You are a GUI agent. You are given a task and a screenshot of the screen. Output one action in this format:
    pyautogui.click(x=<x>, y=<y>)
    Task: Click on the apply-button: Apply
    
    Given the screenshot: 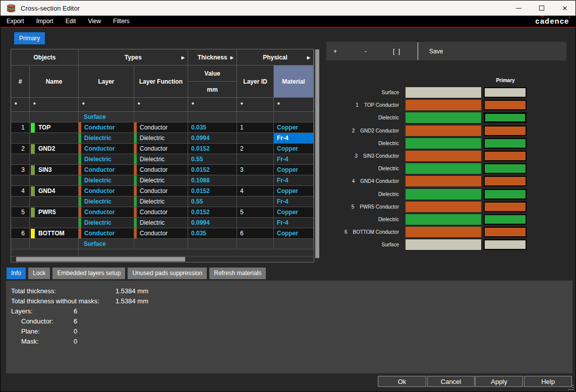 What is the action you would take?
    pyautogui.click(x=499, y=381)
    